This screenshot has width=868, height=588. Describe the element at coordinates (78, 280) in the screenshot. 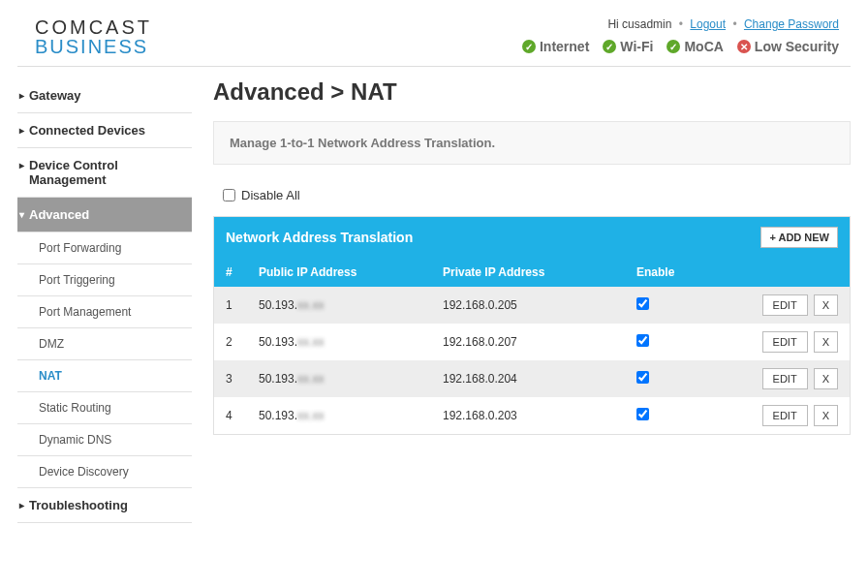

I see `subnav-label: Port Triggering` at that location.